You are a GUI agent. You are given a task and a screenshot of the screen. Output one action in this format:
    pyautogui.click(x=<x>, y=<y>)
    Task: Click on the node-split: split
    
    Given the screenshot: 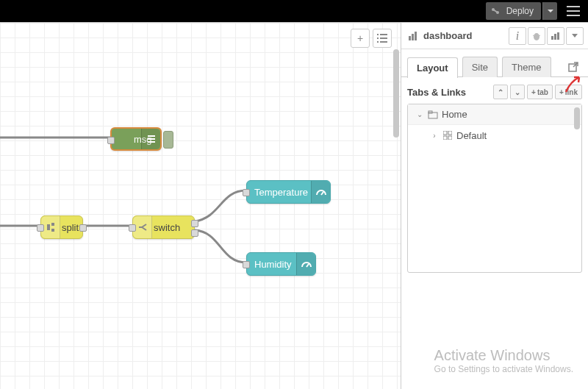 What is the action you would take?
    pyautogui.click(x=62, y=227)
    